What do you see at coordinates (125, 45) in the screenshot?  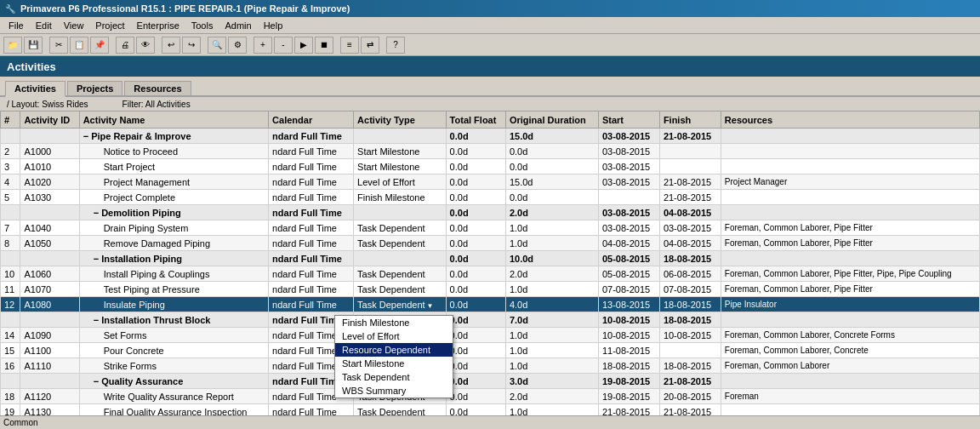 I see `toolbar-btn-6: 🖨` at bounding box center [125, 45].